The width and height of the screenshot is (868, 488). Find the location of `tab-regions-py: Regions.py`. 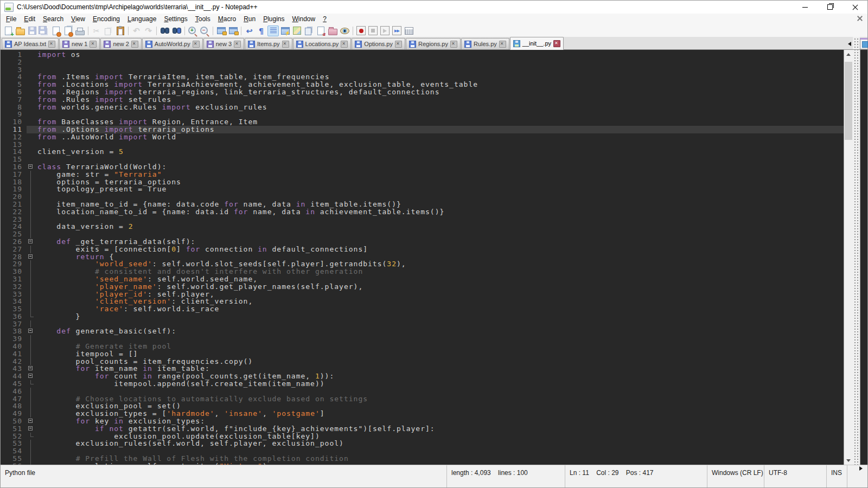

tab-regions-py: Regions.py is located at coordinates (433, 43).